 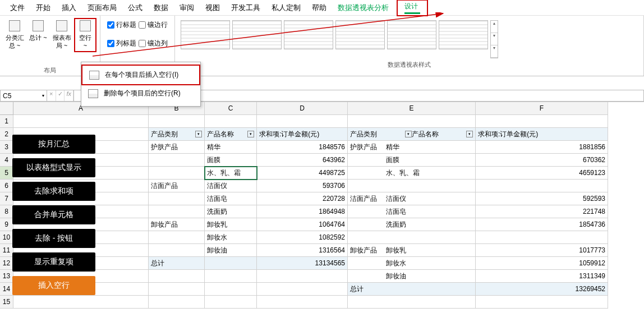 What do you see at coordinates (7, 238) in the screenshot?
I see `row-head: 10` at bounding box center [7, 238].